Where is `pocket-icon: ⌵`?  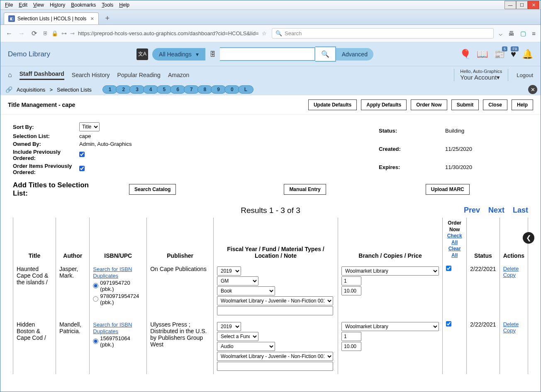 pocket-icon: ⌵ is located at coordinates (500, 34).